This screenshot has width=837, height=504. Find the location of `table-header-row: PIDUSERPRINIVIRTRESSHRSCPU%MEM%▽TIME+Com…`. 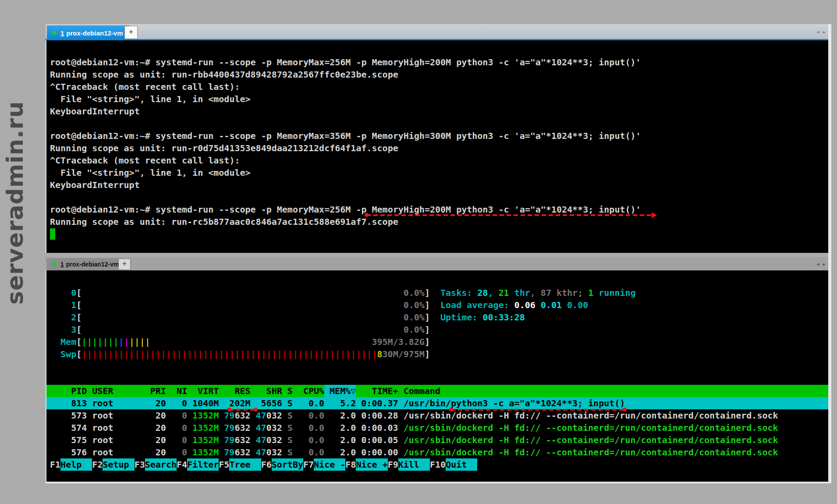

table-header-row: PIDUSERPRINIVIRTRESSHRSCPU%MEM%▽TIME+Com… is located at coordinates (437, 391).